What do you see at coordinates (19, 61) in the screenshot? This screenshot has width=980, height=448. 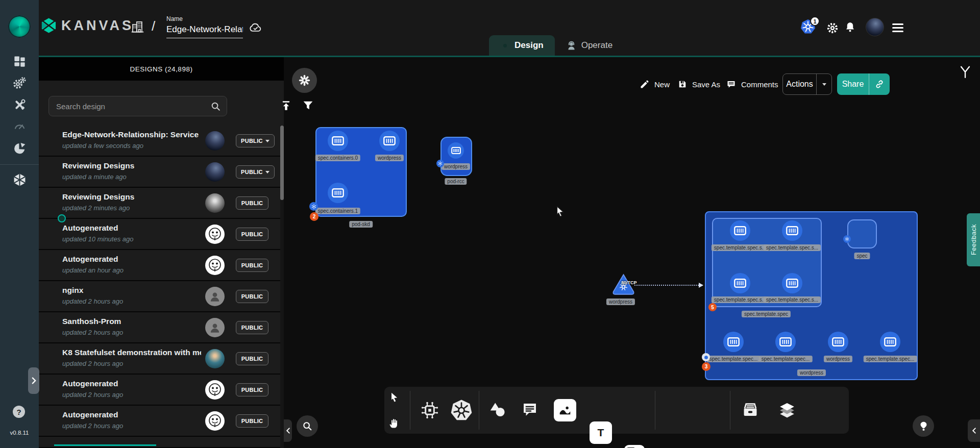 I see `nav-dashboard` at bounding box center [19, 61].